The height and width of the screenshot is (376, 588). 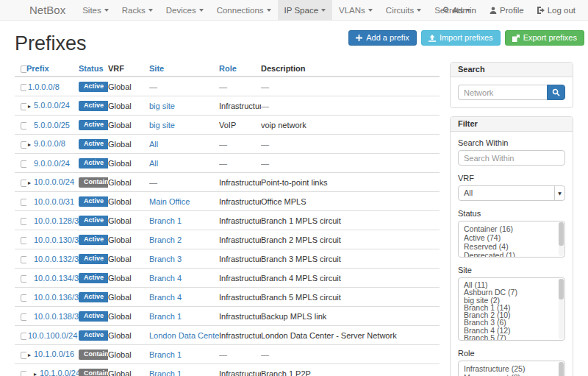 What do you see at coordinates (432, 38) in the screenshot?
I see `import-icon` at bounding box center [432, 38].